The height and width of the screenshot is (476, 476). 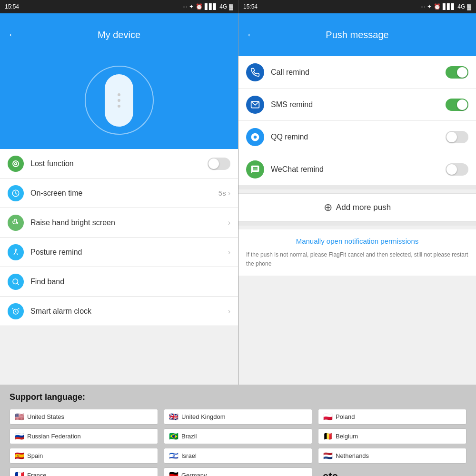 I want to click on right-time: 15:54, so click(x=250, y=7).